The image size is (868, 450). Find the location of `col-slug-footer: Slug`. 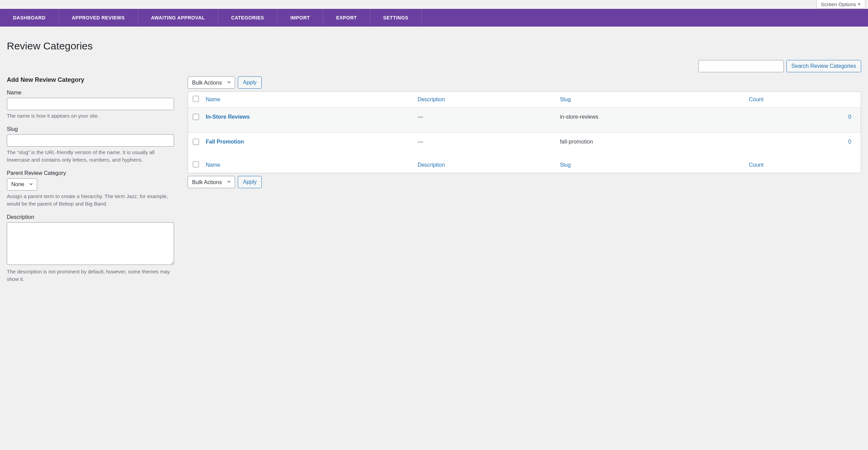

col-slug-footer: Slug is located at coordinates (565, 165).